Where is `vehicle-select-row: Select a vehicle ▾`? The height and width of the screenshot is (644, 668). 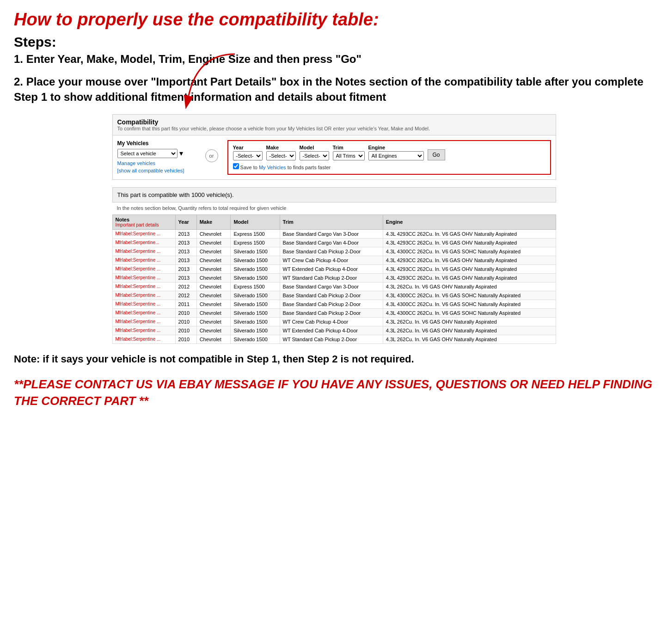 vehicle-select-row: Select a vehicle ▾ is located at coordinates (157, 153).